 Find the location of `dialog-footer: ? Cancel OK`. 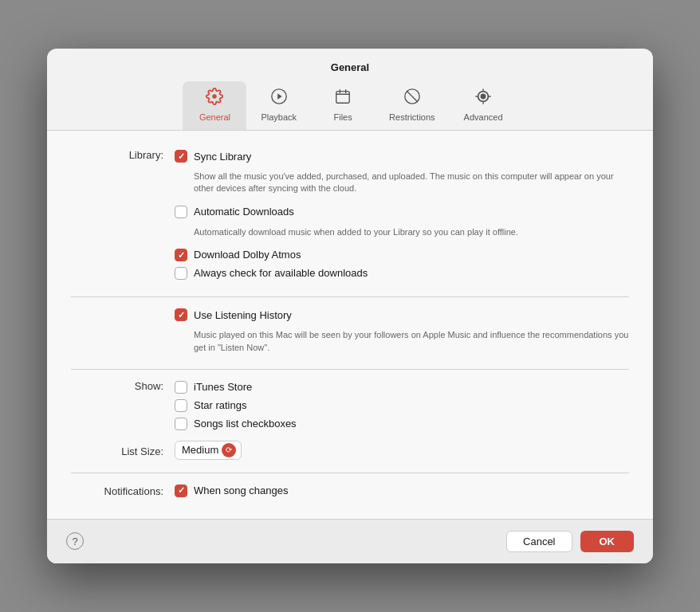

dialog-footer: ? Cancel OK is located at coordinates (350, 541).